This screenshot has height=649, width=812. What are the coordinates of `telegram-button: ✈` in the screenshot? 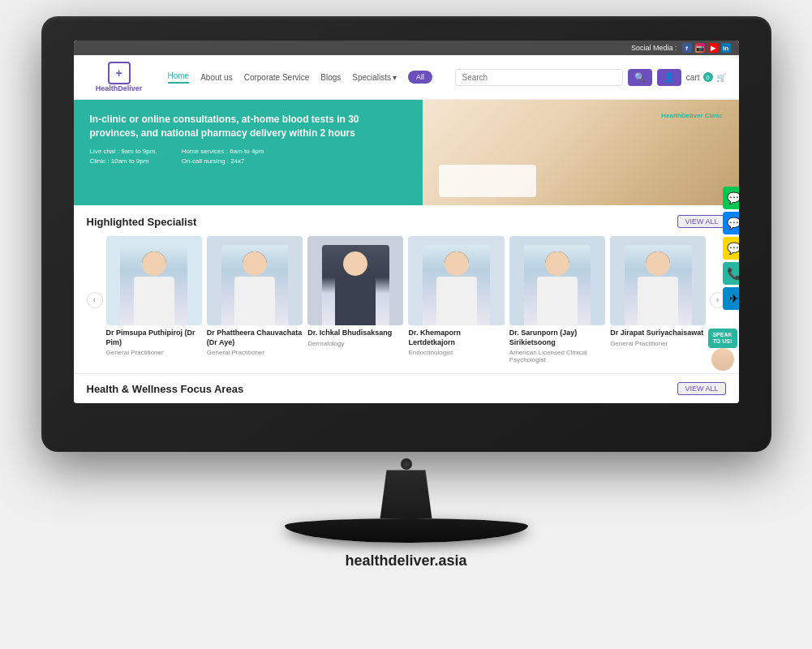 It's located at (731, 299).